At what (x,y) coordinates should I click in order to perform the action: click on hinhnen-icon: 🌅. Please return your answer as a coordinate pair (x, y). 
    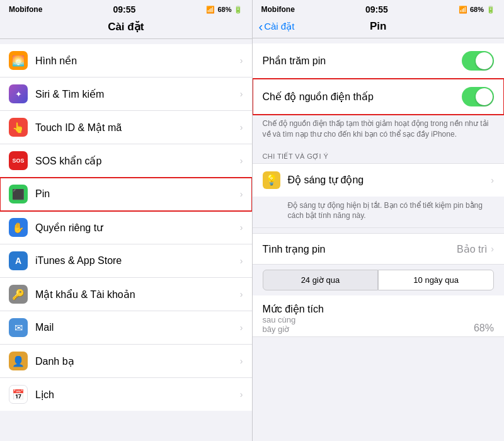
    Looking at the image, I should click on (18, 60).